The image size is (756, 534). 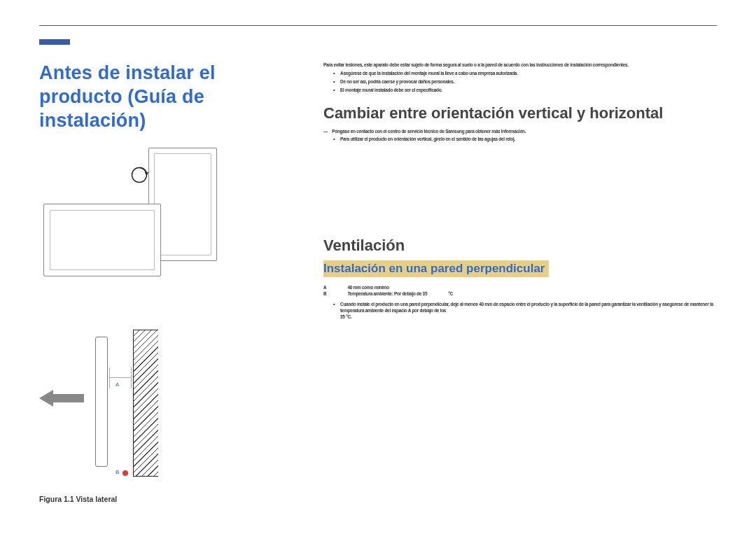 What do you see at coordinates (326, 132) in the screenshot?
I see `note-dash: ―` at bounding box center [326, 132].